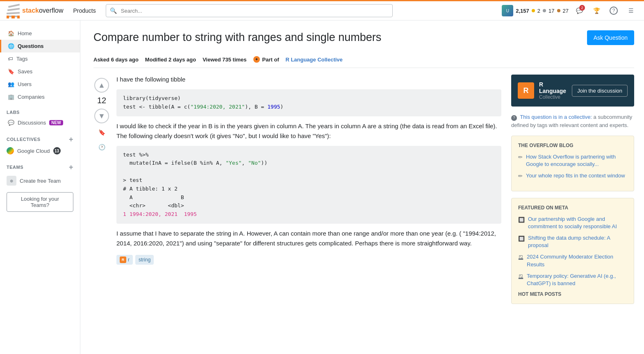 The height and width of the screenshot is (354, 644). What do you see at coordinates (57, 151) in the screenshot?
I see `google-cloud-count: 13` at bounding box center [57, 151].